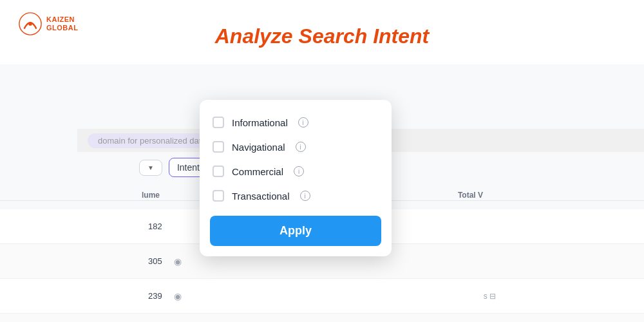 This screenshot has height=322, width=644. I want to click on intent-dropdown-popup: Informational i Navigational i Commercia…, so click(296, 178).